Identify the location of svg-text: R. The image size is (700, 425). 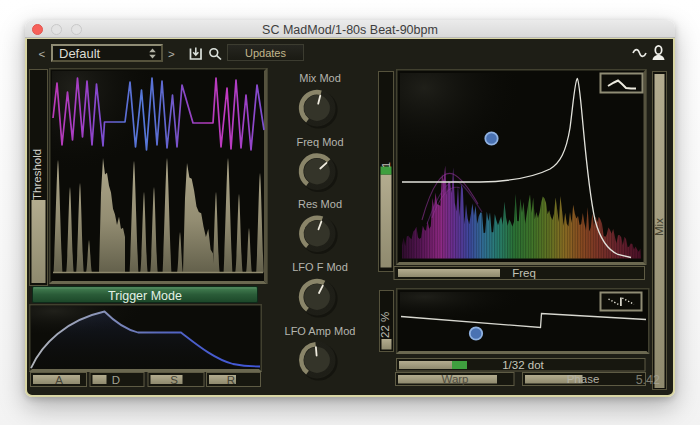
(231, 380).